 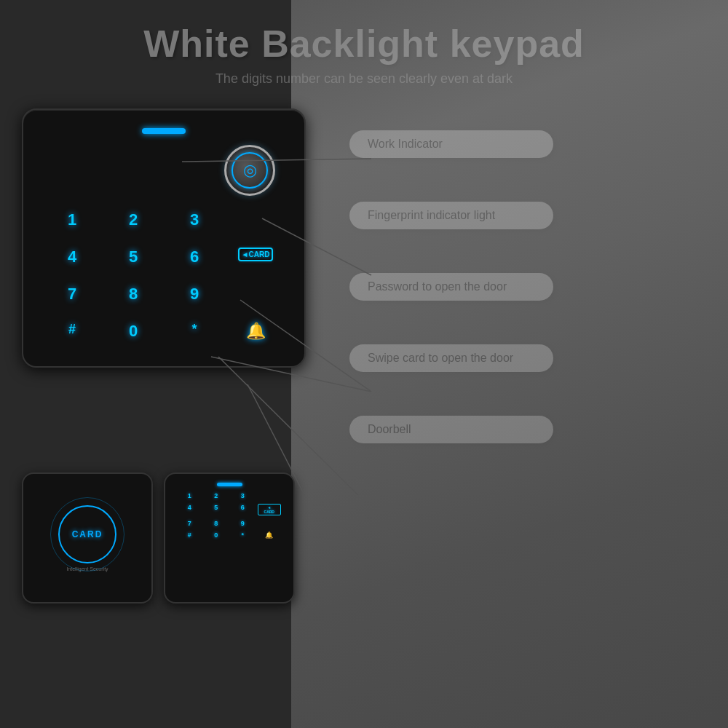 I want to click on card-reader-circle: CARD, so click(x=87, y=534).